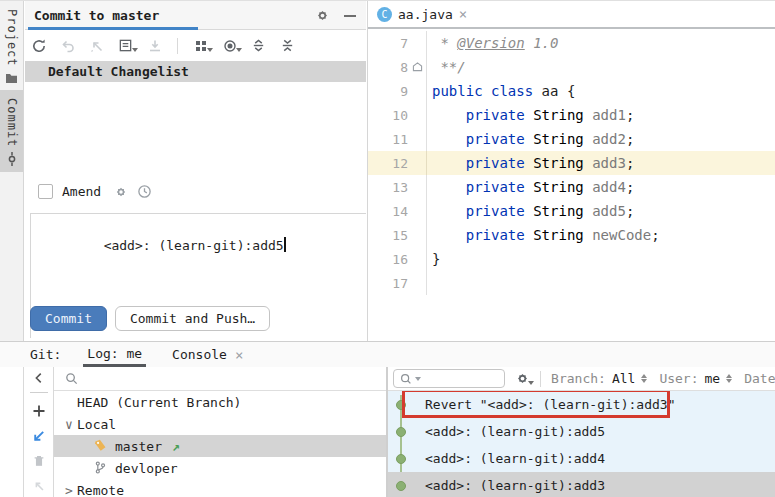 Image resolution: width=775 pixels, height=497 pixels. Describe the element at coordinates (126, 46) in the screenshot. I see `changelist-icon` at that location.